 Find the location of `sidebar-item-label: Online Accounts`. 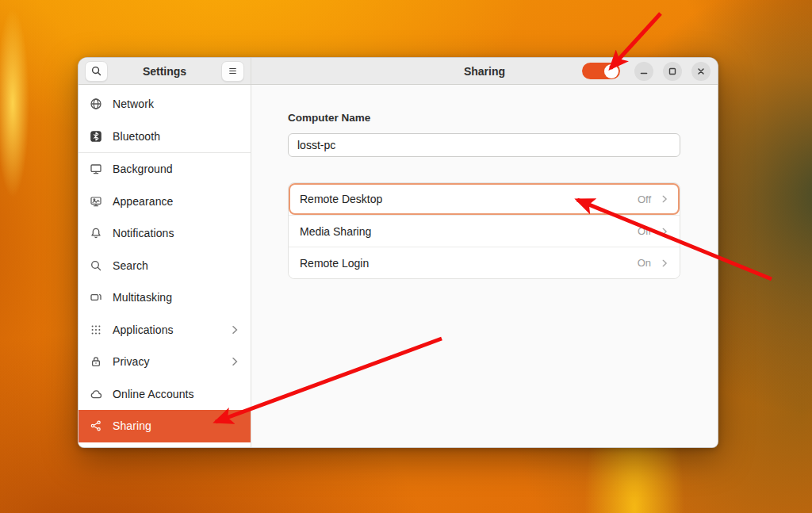

sidebar-item-label: Online Accounts is located at coordinates (154, 394).